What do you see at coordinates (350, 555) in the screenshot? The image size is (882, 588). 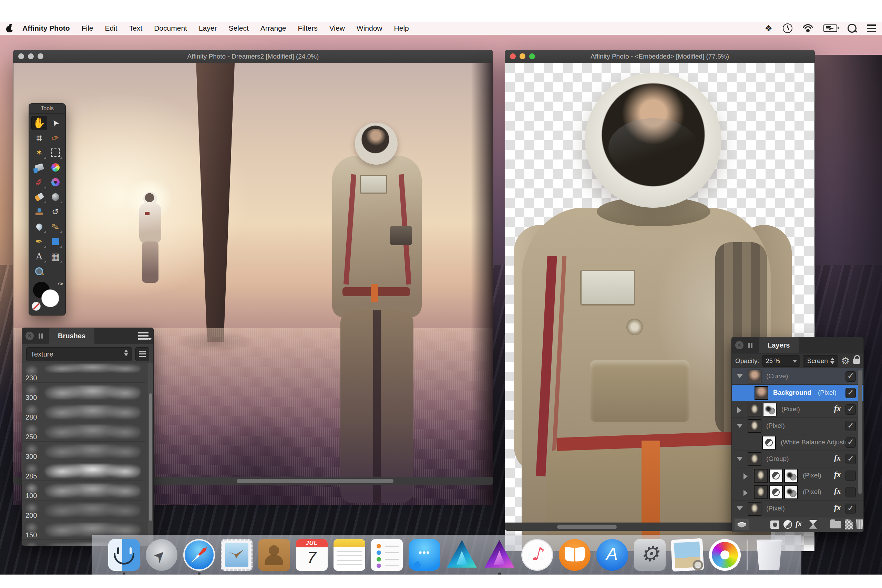 I see `dock-notes` at bounding box center [350, 555].